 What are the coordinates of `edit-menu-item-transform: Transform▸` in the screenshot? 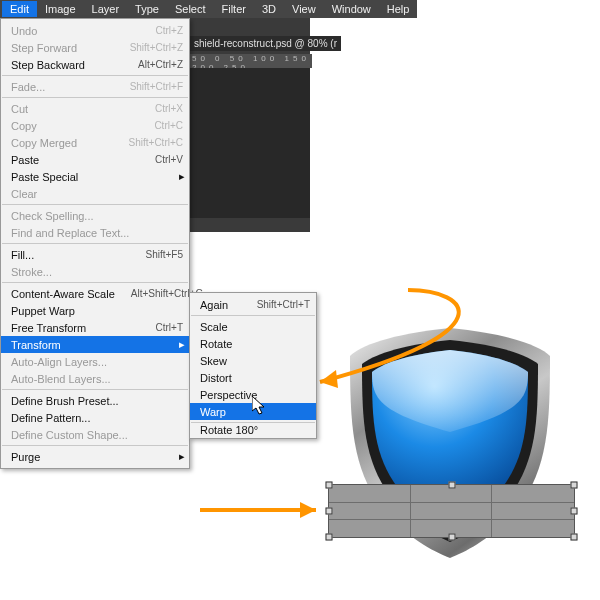 It's located at (95, 344).